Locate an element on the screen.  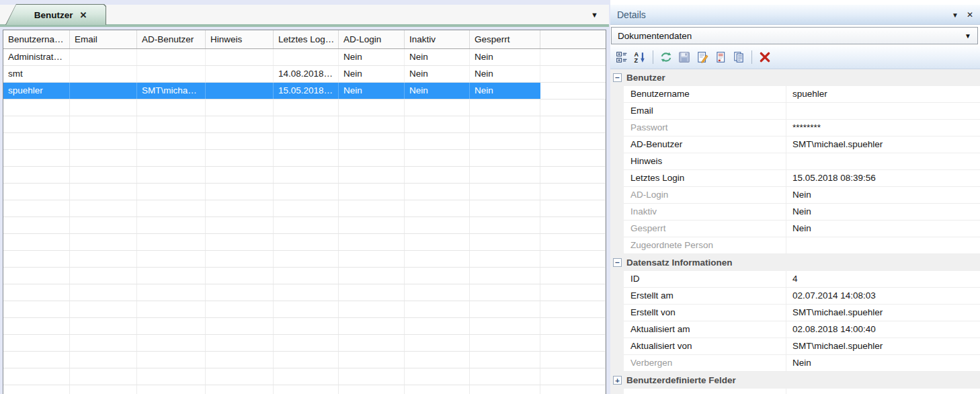
column-header-6: AD-Login is located at coordinates (372, 39).